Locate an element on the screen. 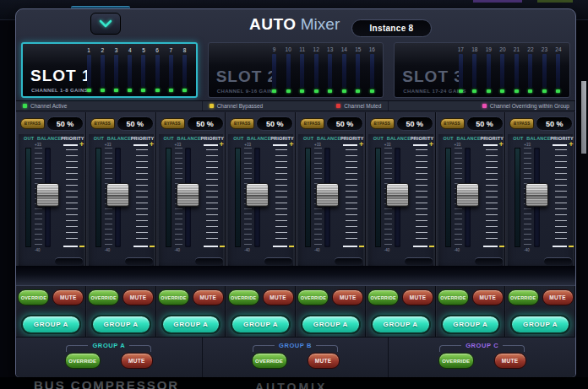 The height and width of the screenshot is (389, 588). channel-meter: 18 is located at coordinates (475, 69).